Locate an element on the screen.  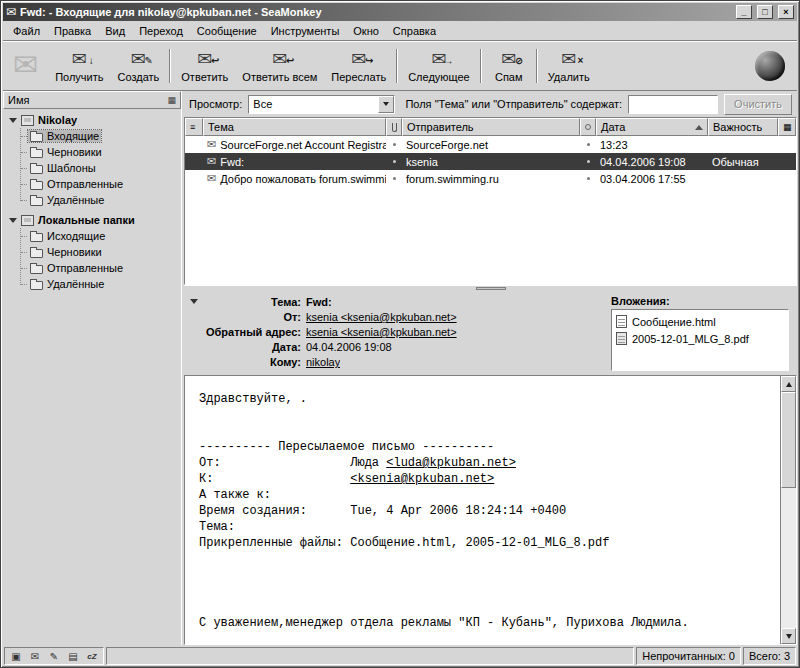
folder-column-picker-icon: ▦ is located at coordinates (172, 100).